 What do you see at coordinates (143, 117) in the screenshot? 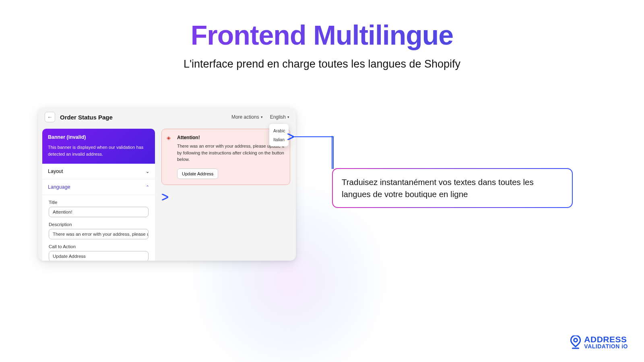
I see `page-title: Order Status Page` at bounding box center [143, 117].